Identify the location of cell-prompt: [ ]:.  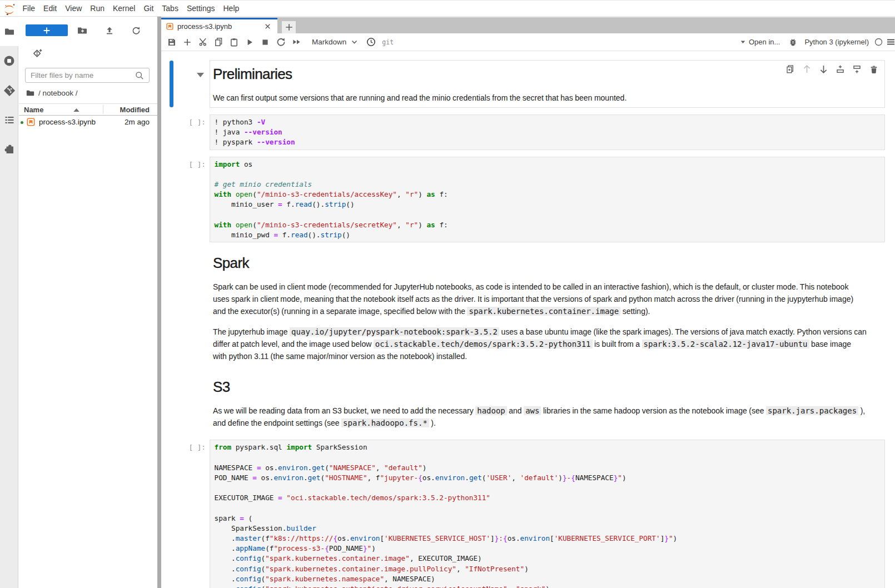
(183, 163).